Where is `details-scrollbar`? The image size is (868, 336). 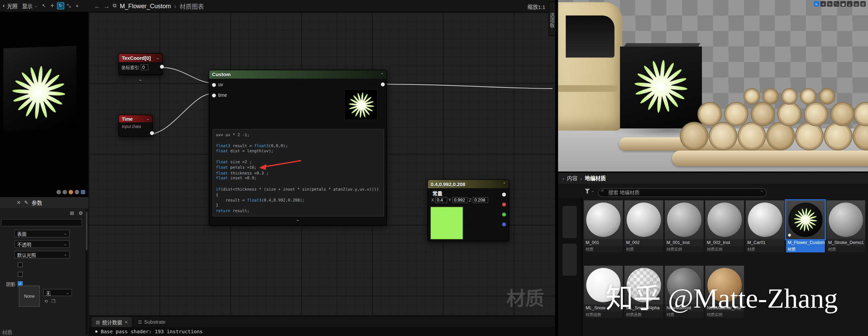
details-scrollbar is located at coordinates (87, 272).